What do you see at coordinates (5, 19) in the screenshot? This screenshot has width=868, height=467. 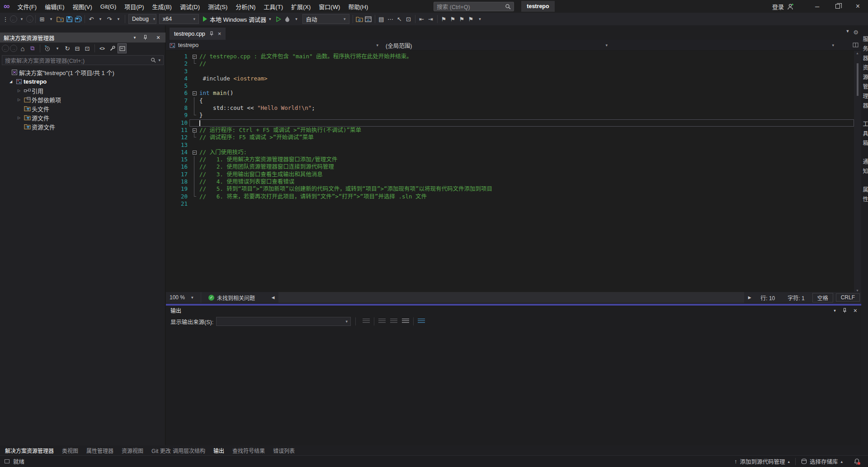 I see `toolbar-grip: ⋮` at bounding box center [5, 19].